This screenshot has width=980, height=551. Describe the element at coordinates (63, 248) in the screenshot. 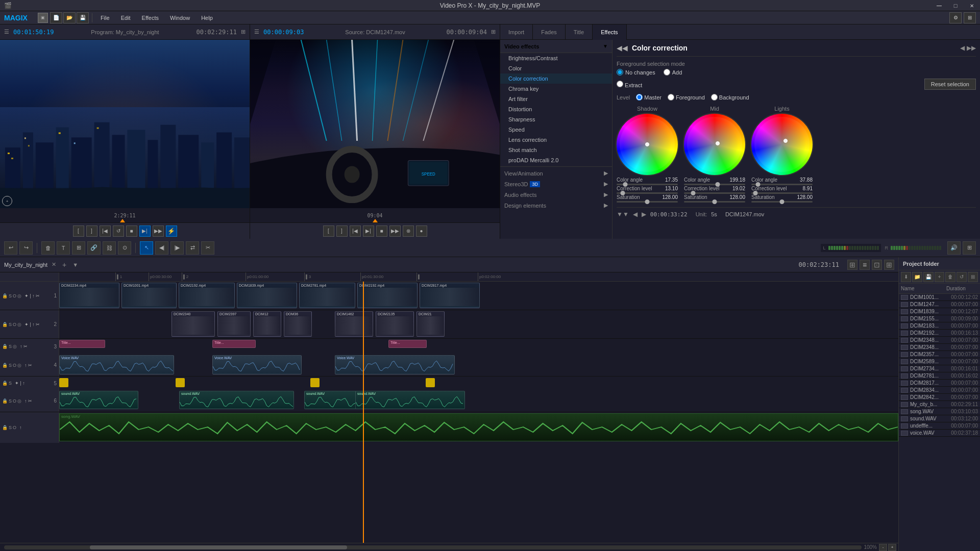

I see `tool-text: T` at that location.